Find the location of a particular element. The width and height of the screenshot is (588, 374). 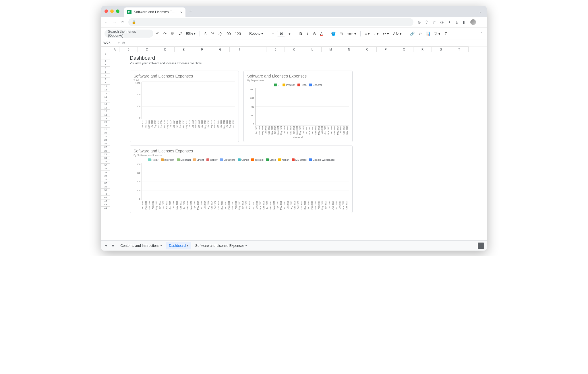

redo-button: ↷ is located at coordinates (165, 34).